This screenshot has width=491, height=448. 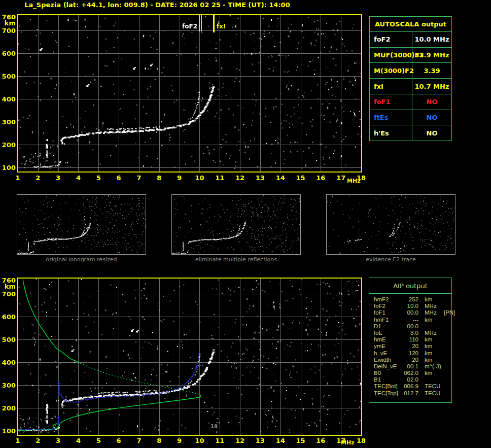 I want to click on aip-row: DelN_vE00.1m^(-3), so click(x=413, y=366).